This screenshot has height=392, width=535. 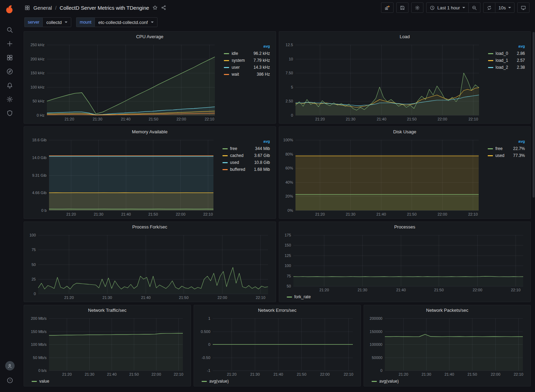 What do you see at coordinates (505, 8) in the screenshot?
I see `refresh-interval-picker: 10s` at bounding box center [505, 8].